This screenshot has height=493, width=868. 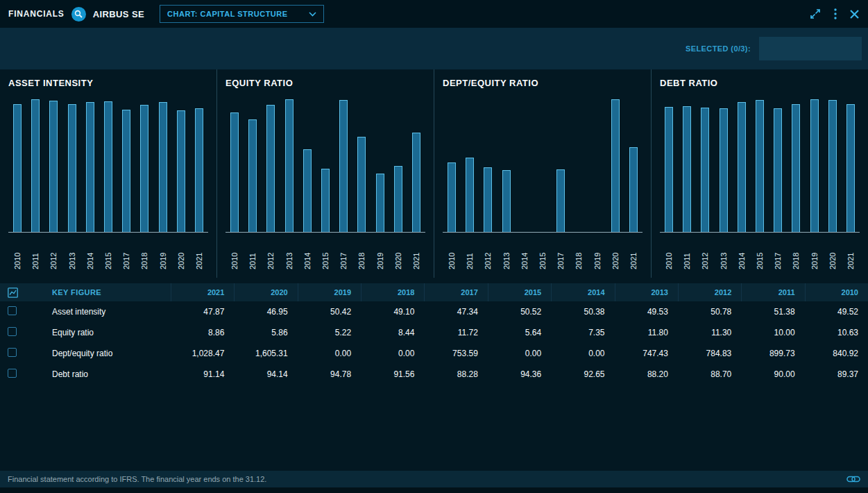 I want to click on table-cell: 8.86, so click(x=203, y=333).